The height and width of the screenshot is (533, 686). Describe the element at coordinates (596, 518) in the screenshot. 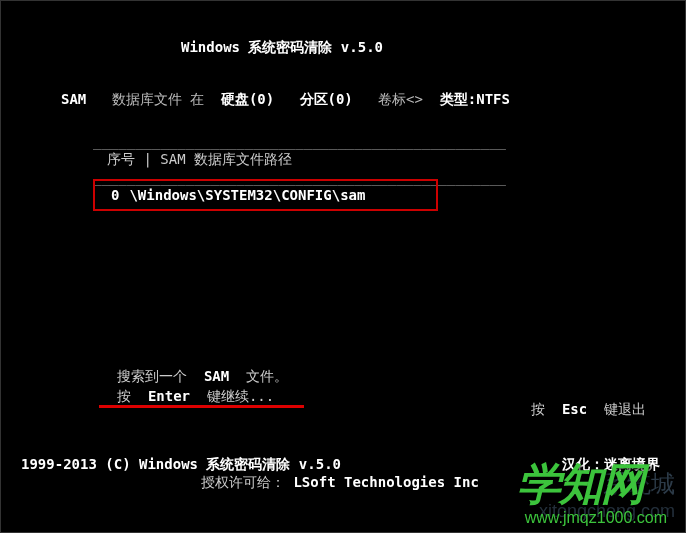

I see `watermark-url: www.jmqz1000.com` at that location.